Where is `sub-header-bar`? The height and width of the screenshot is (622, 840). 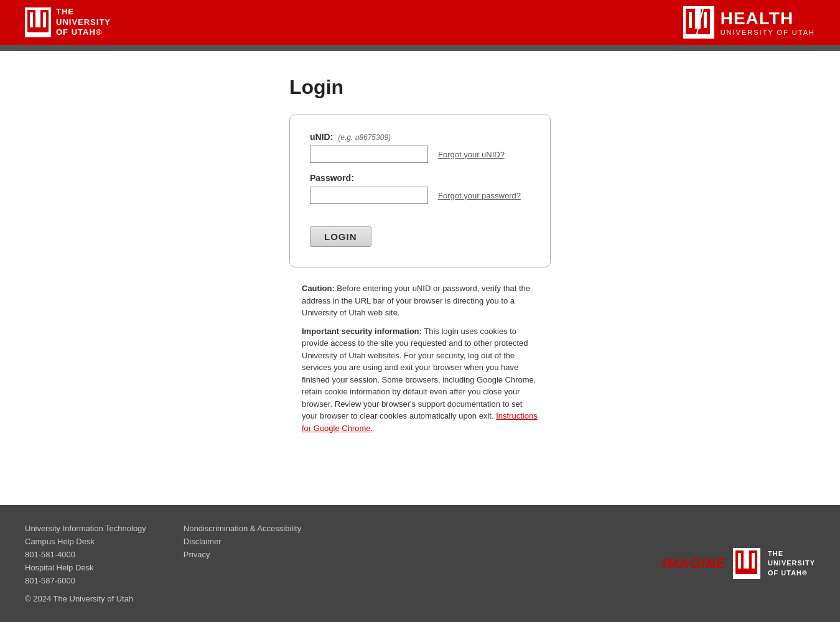
sub-header-bar is located at coordinates (420, 48).